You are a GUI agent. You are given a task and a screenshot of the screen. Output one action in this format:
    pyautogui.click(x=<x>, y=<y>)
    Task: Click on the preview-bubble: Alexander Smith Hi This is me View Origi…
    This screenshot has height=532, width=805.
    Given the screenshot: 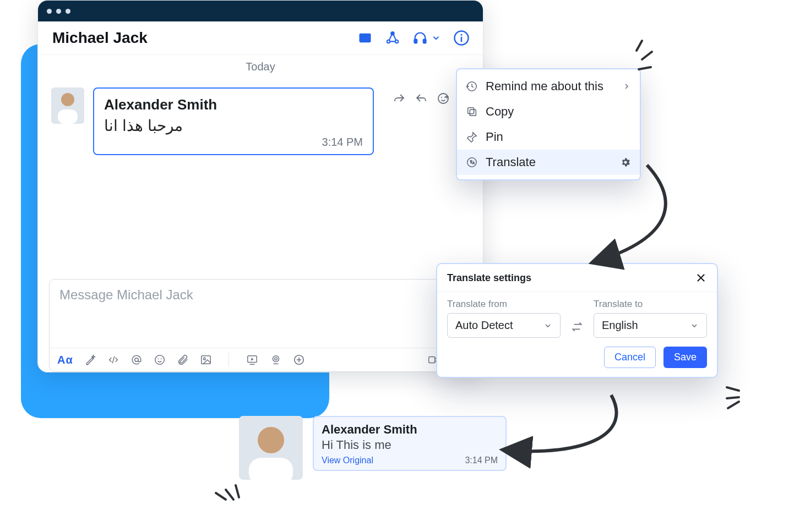 What is the action you would take?
    pyautogui.click(x=410, y=443)
    